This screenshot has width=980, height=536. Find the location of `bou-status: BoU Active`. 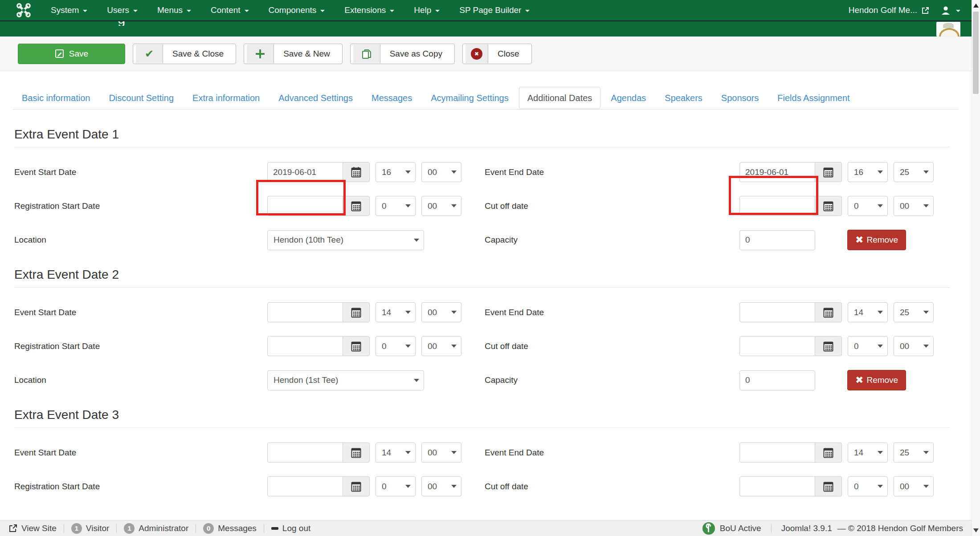

bou-status: BoU Active is located at coordinates (732, 528).